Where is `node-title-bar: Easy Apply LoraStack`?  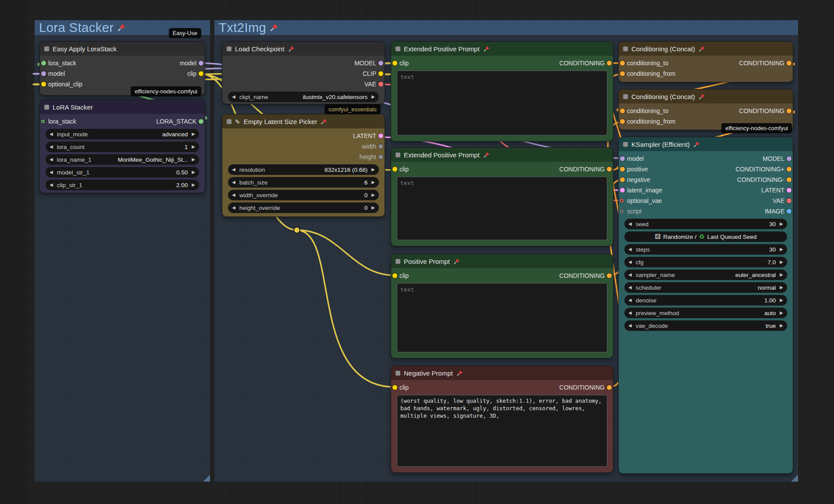 node-title-bar: Easy Apply LoraStack is located at coordinates (122, 49).